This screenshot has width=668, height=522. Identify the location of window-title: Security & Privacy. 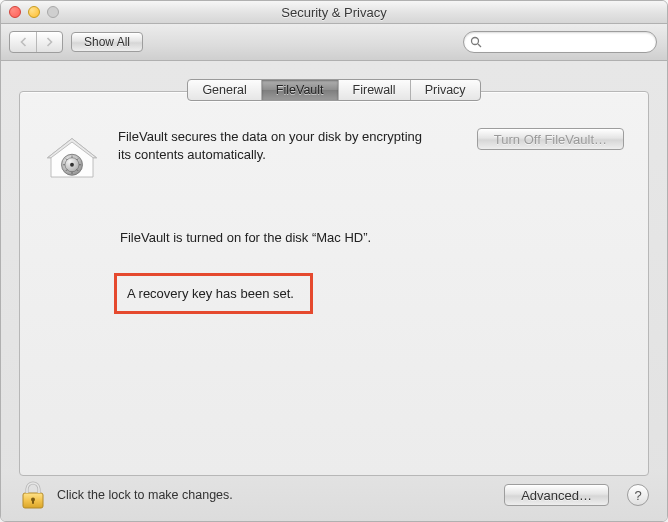
(334, 12).